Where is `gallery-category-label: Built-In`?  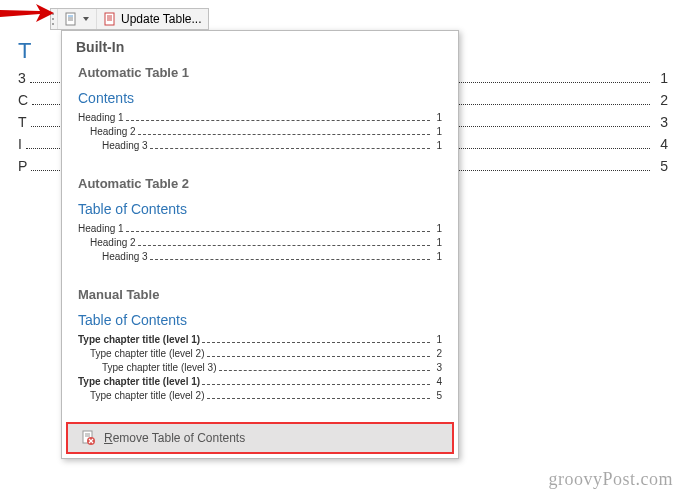
gallery-category-label: Built-In is located at coordinates (260, 44).